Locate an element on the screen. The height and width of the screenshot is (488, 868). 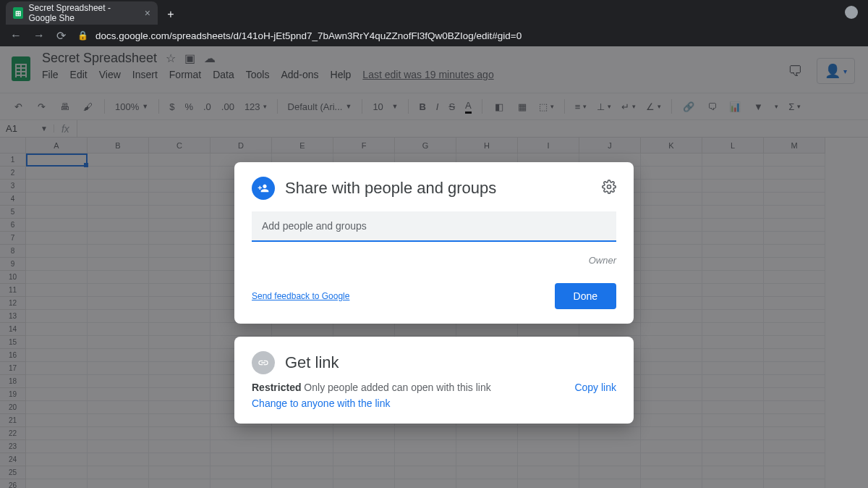
link-icon is located at coordinates (263, 363).